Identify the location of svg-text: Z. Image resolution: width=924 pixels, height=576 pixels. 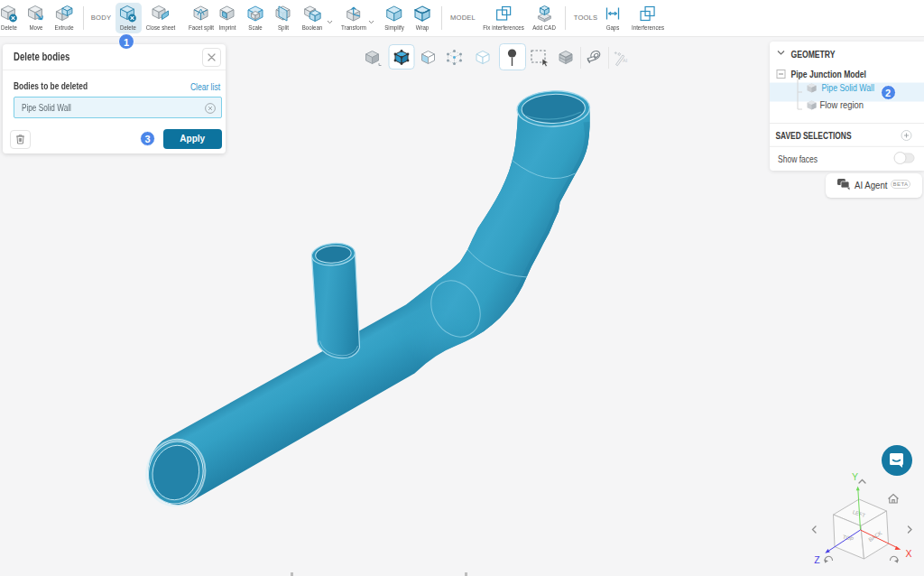
(818, 560).